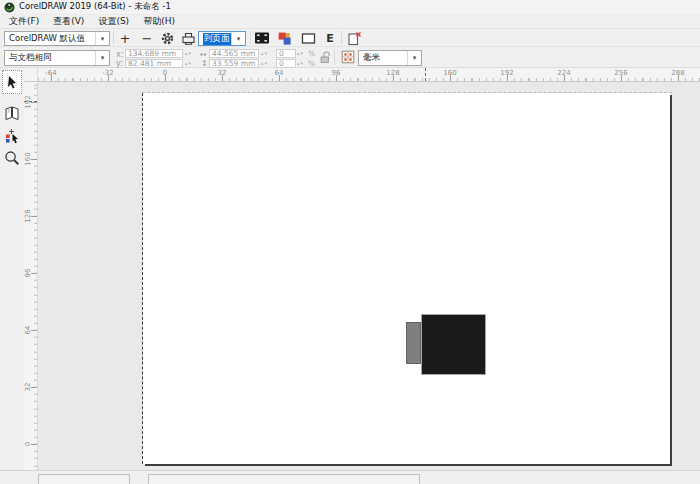 This screenshot has width=700, height=484. I want to click on height-label: ↕, so click(204, 64).